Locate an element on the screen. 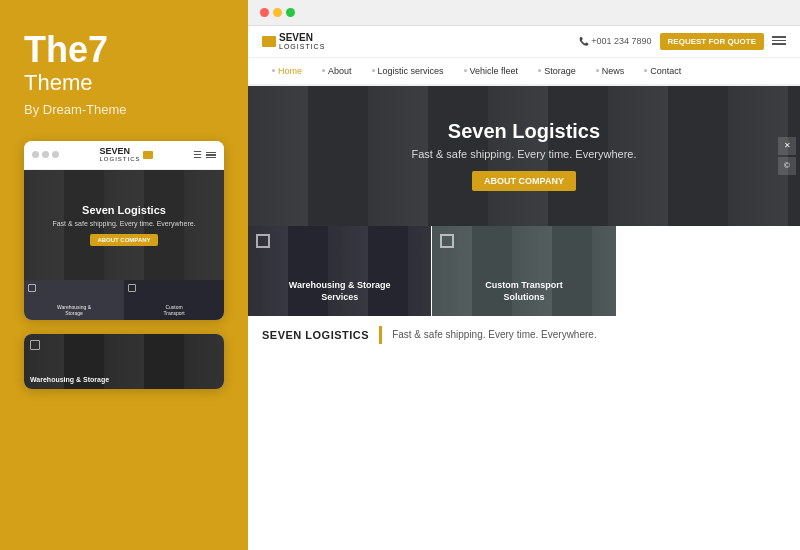  theme-subtitle: Theme is located at coordinates (124, 83).